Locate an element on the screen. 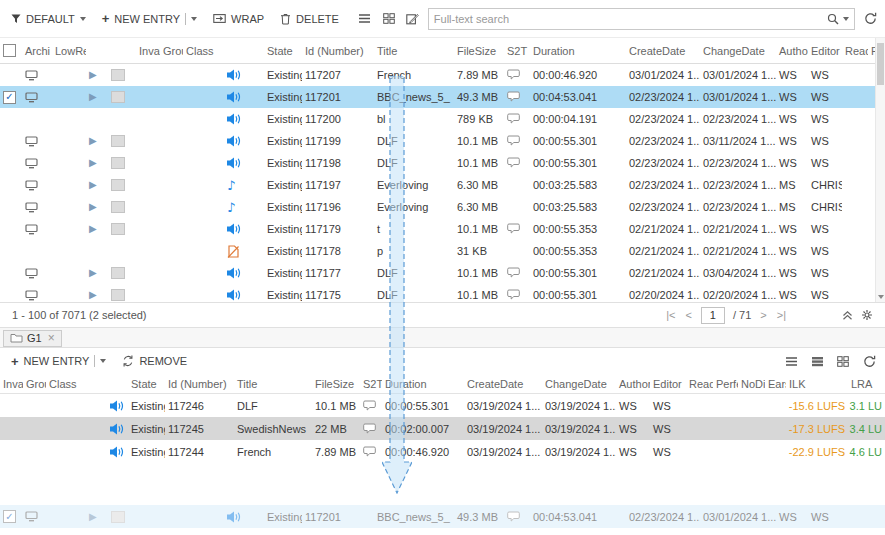  asset-table-row: ▶Existing117207French7.89 MB00:00:46.920… is located at coordinates (438, 75).